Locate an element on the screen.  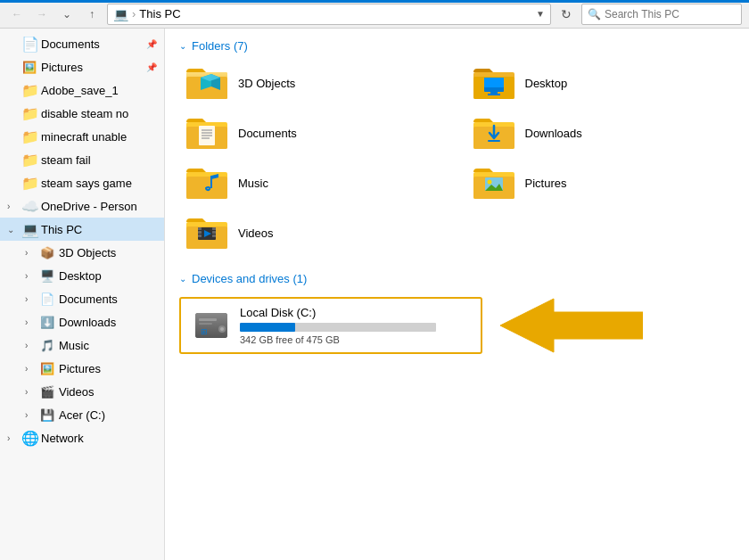
search-icon: 🔍 is located at coordinates (594, 14).